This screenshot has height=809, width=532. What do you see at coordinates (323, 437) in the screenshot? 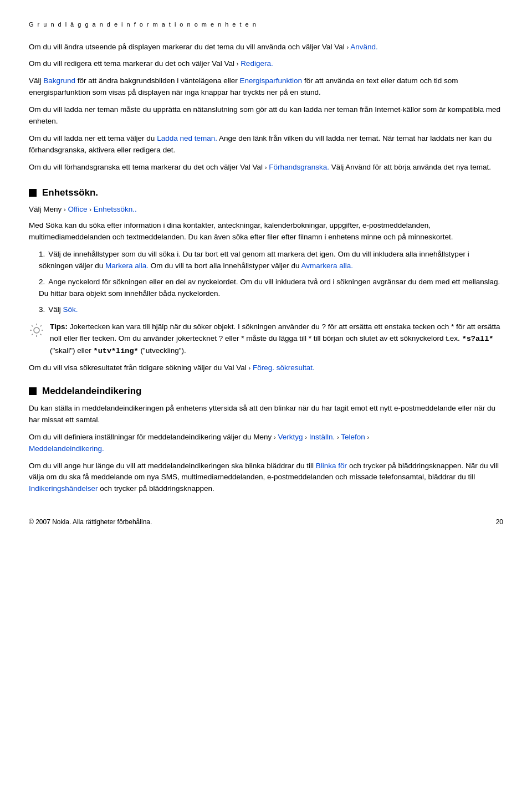
I see `link-installn: Inställn.` at bounding box center [323, 437].